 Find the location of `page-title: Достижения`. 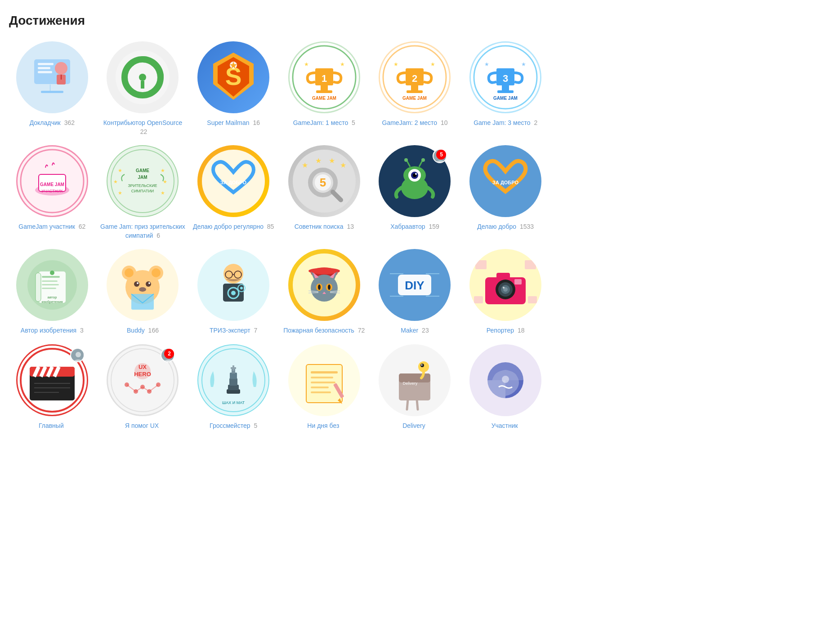

page-title: Достижения is located at coordinates (420, 21).